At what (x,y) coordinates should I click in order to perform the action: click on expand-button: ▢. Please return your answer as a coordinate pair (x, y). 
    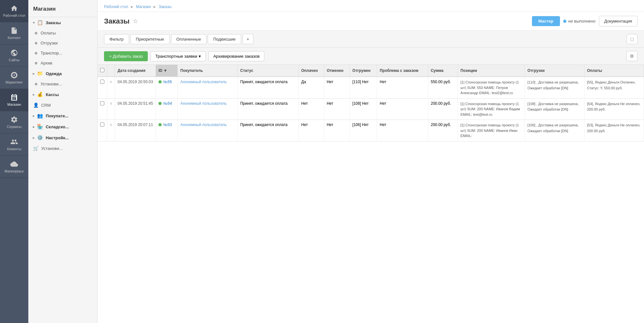
    Looking at the image, I should click on (632, 39).